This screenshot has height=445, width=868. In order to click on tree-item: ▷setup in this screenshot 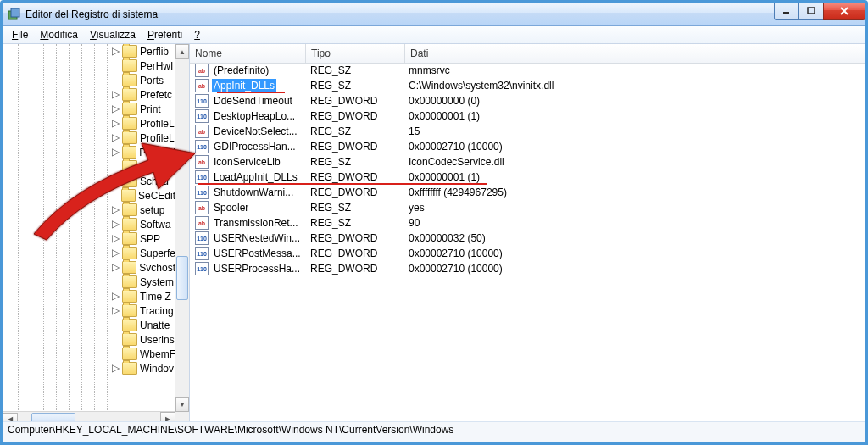, I will do `click(89, 210)`.